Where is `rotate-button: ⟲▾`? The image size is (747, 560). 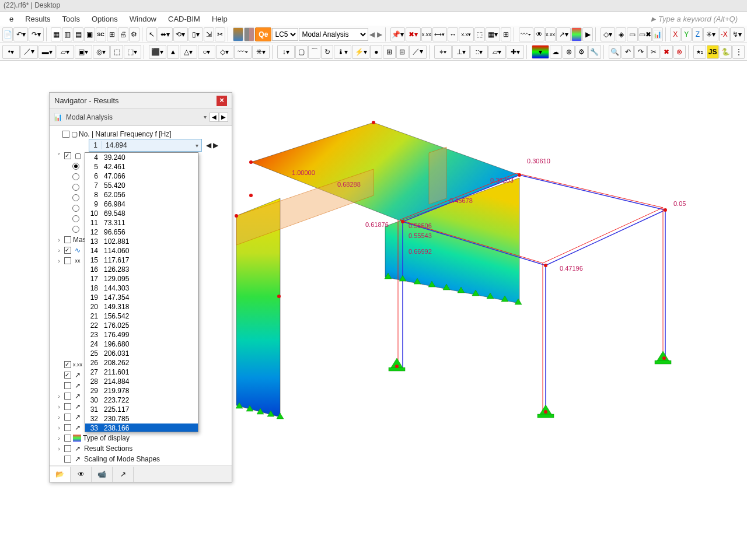
rotate-button: ⟲▾ is located at coordinates (181, 34).